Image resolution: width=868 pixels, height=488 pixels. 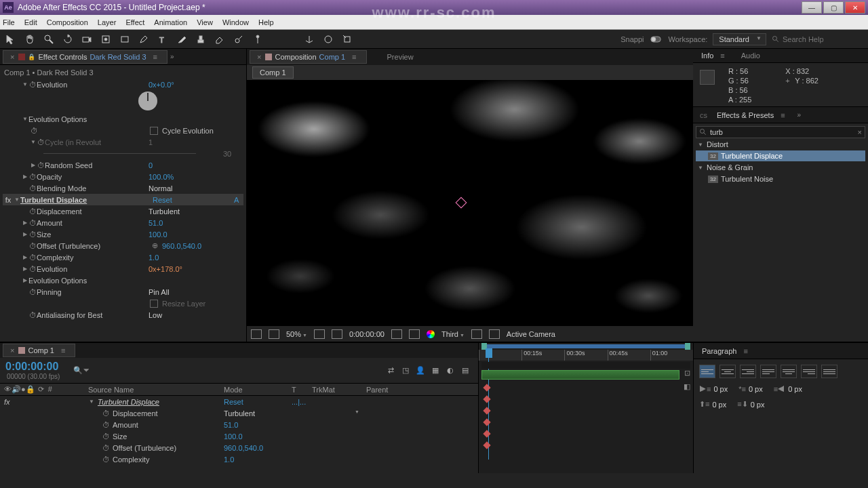 What do you see at coordinates (155, 245) in the screenshot?
I see `position-target-icon: ⊕` at bounding box center [155, 245].